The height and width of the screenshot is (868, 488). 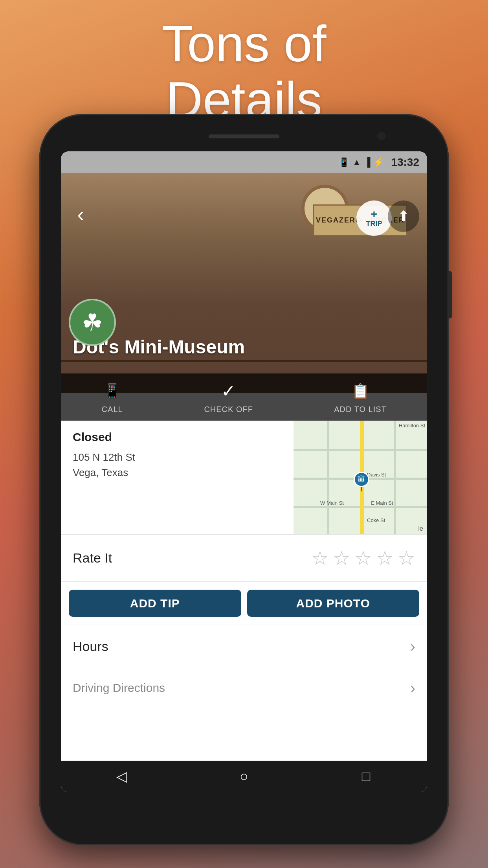 What do you see at coordinates (112, 410) in the screenshot?
I see `call-label: CALL` at bounding box center [112, 410].